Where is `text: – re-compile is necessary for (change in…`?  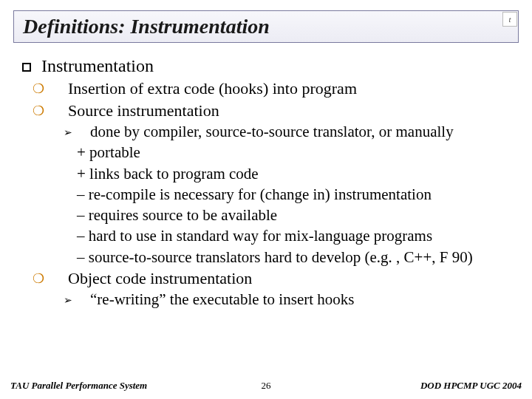
text: – re-compile is necessary for (change in… is located at coordinates (254, 194).